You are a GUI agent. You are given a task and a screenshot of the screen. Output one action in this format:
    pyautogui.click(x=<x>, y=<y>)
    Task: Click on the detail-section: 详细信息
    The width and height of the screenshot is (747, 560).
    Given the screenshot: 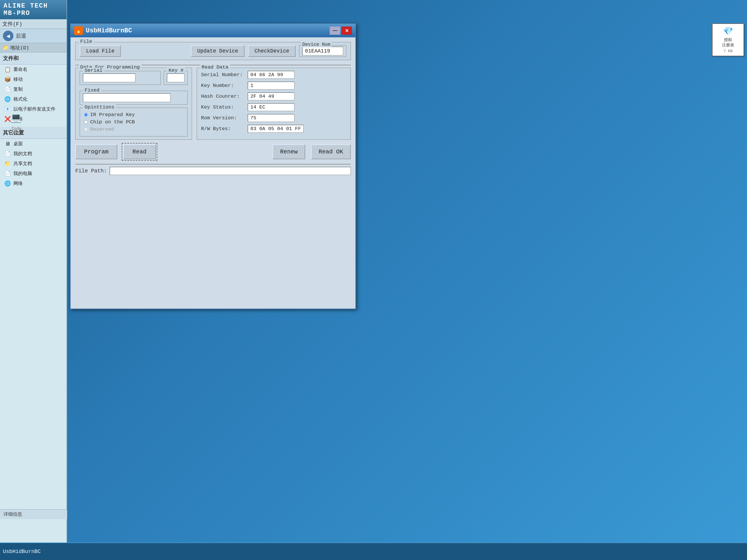 What is the action you would take?
    pyautogui.click(x=34, y=514)
    